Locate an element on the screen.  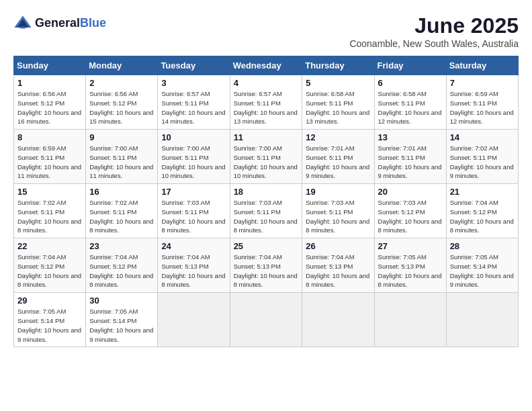
calendar-cell: 5Sunrise: 6:58 AMSunset: 5:11 PMDaylight… is located at coordinates (339, 102).